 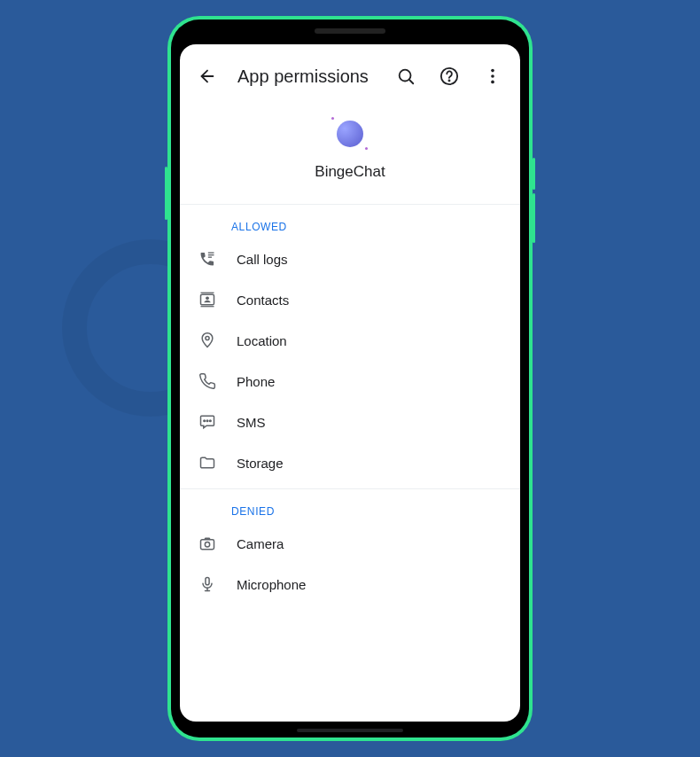 I want to click on permission-label: Camera, so click(x=261, y=544).